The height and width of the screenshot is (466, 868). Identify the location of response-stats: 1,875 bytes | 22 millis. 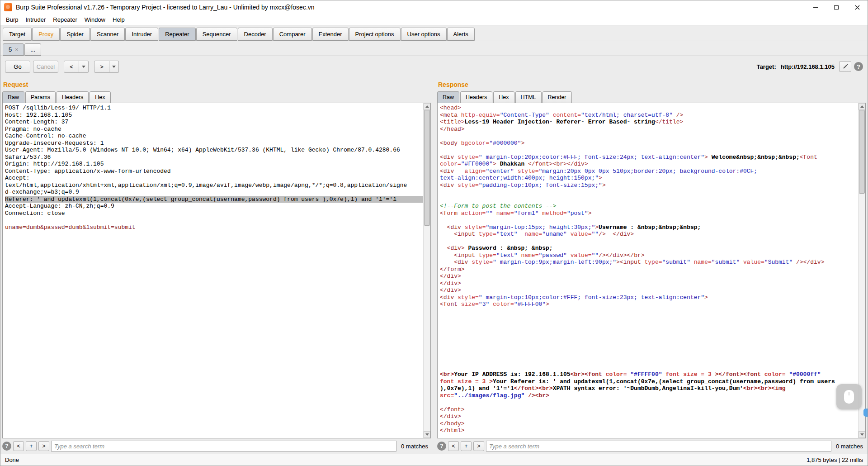
(835, 460).